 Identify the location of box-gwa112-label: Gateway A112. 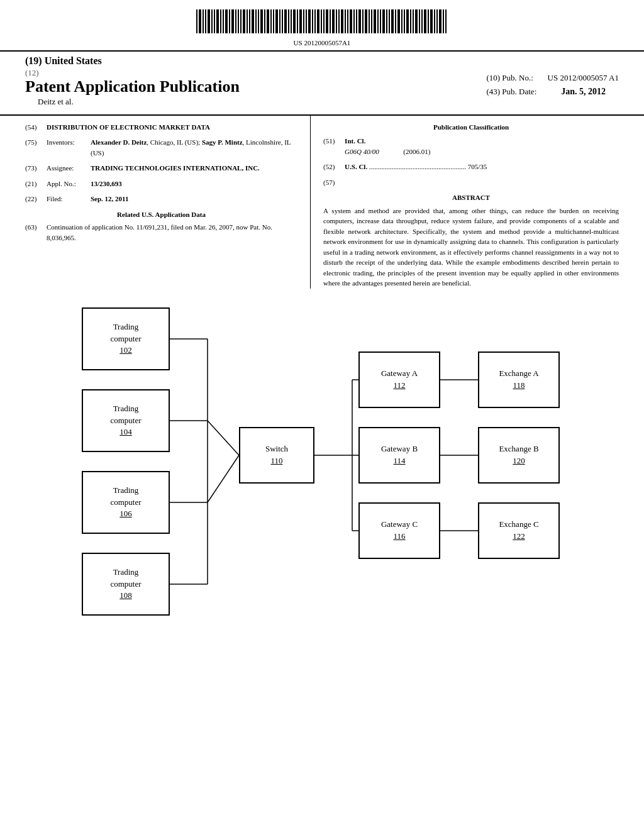
(399, 379).